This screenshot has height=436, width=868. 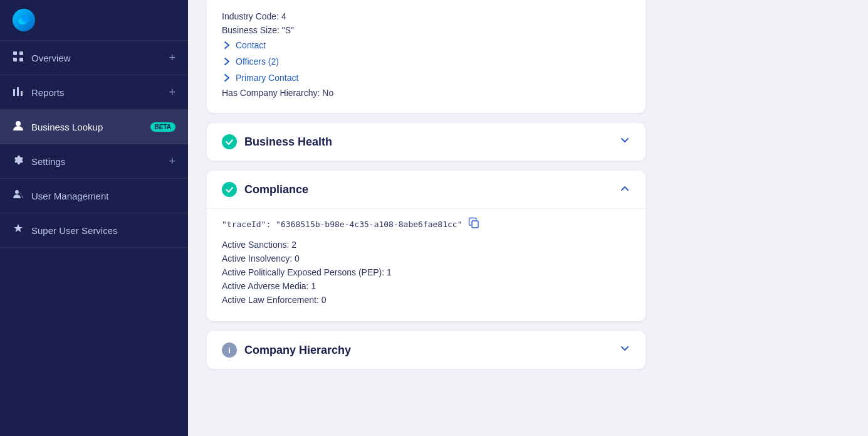 I want to click on company-hierarchy-chevron-icon, so click(x=625, y=350).